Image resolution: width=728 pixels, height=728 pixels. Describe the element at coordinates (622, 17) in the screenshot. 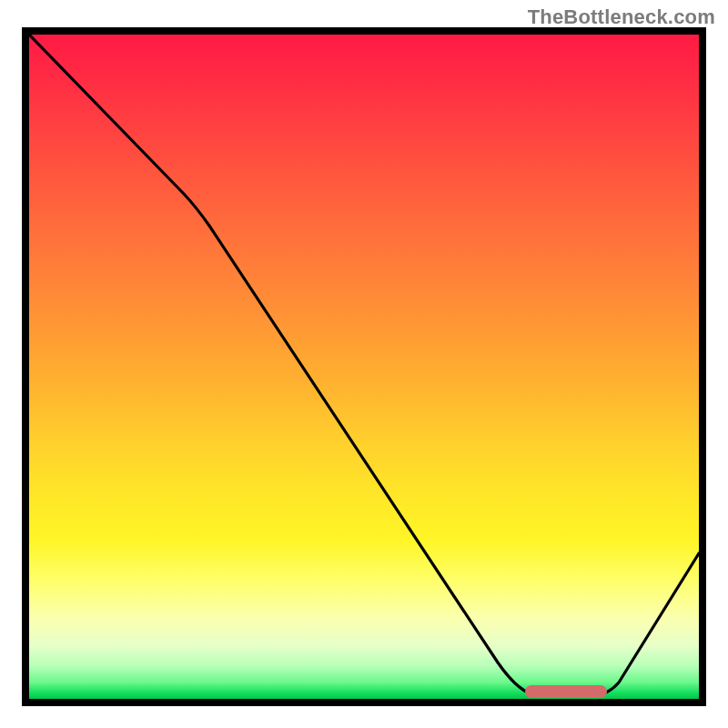

I see `watermark-text: TheBottleneck.com` at that location.